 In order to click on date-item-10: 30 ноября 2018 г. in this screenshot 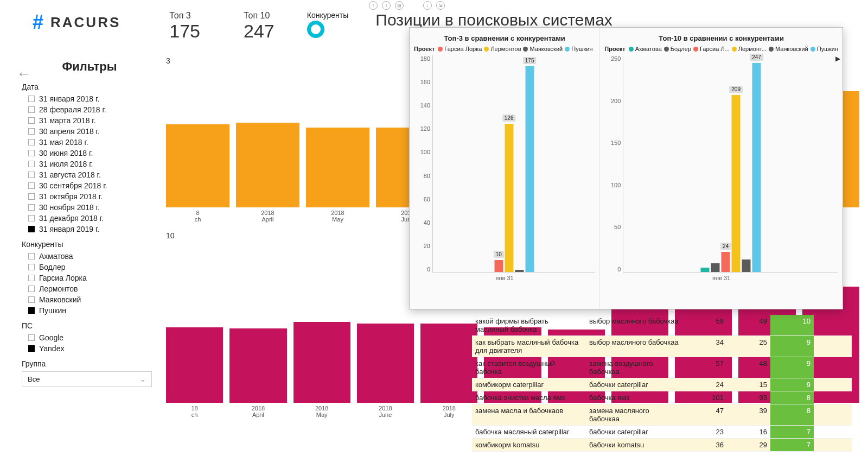, I will do `click(90, 207)`.